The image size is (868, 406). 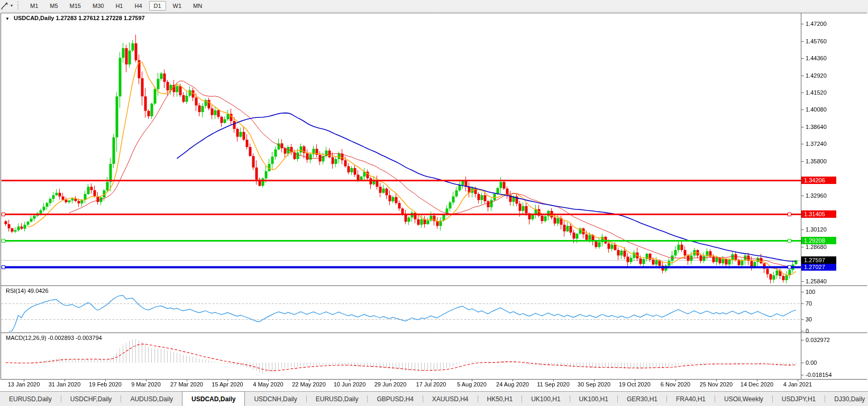 I want to click on tab-usoil-weekly: USOil,Weekly, so click(x=744, y=399).